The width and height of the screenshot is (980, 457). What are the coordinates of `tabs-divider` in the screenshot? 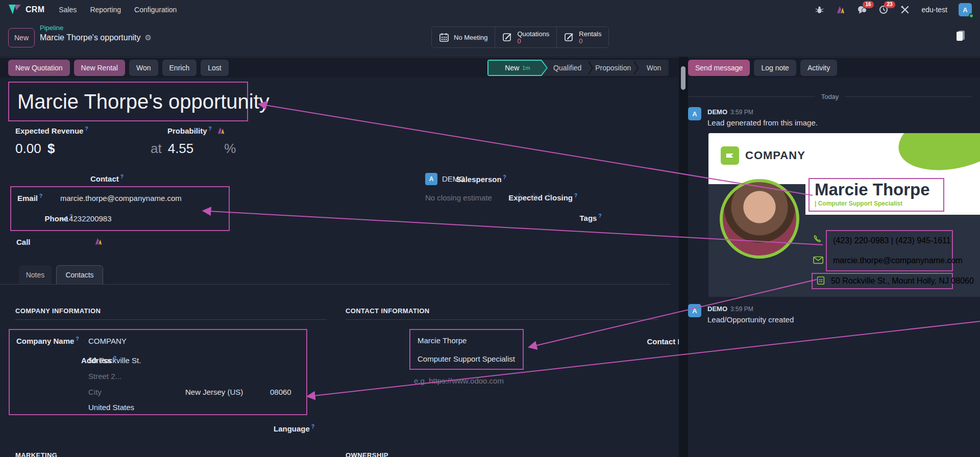 It's located at (335, 285).